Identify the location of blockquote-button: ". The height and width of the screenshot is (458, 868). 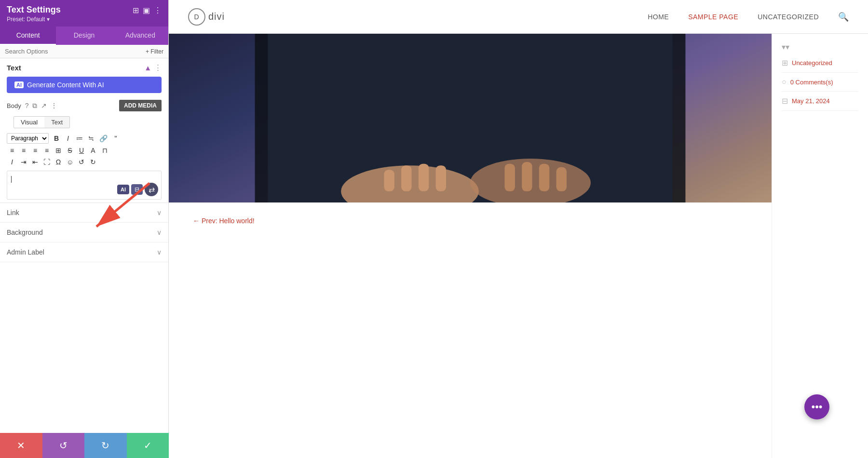
(116, 138).